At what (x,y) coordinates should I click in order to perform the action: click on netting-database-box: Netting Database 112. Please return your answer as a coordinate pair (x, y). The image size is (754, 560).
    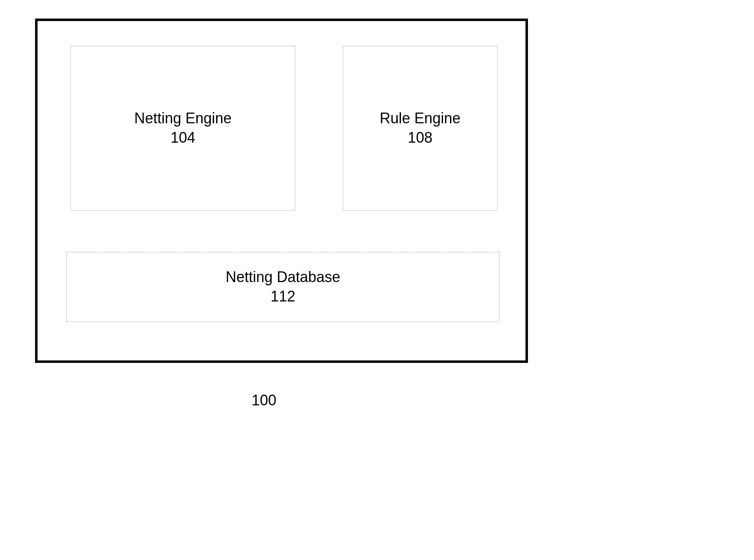
    Looking at the image, I should click on (283, 287).